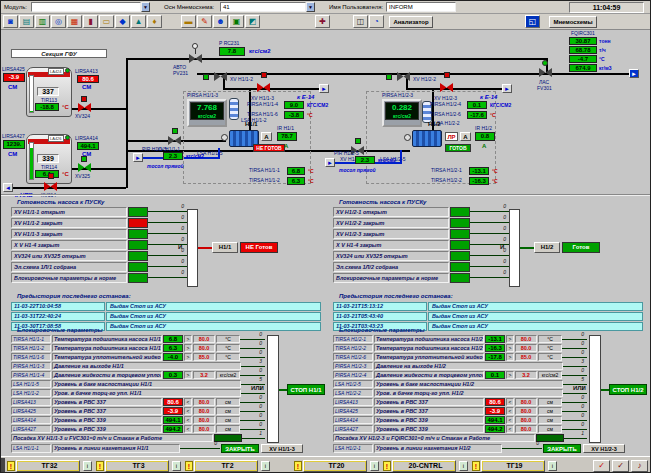 The width and height of the screenshot is (651, 473). What do you see at coordinates (573, 22) in the screenshot?
I see `mnemoschemes-button: Мнемосхемы` at bounding box center [573, 22].